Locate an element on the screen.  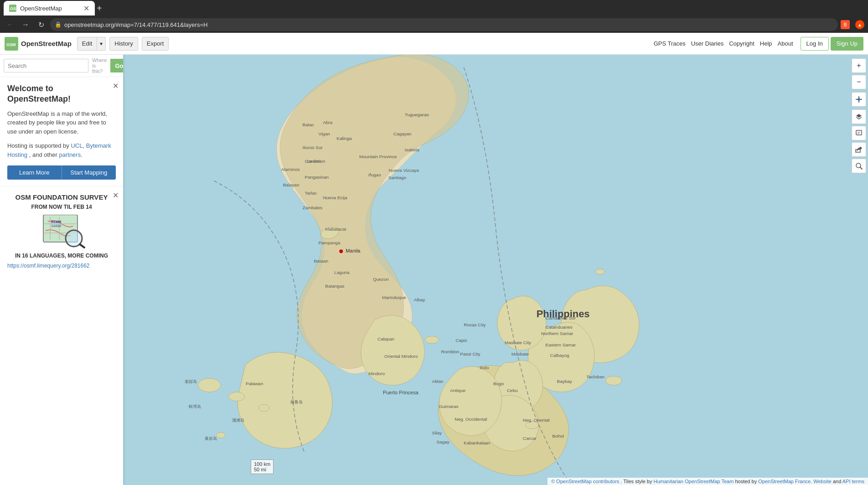
geolocate-button is located at coordinates (859, 99).